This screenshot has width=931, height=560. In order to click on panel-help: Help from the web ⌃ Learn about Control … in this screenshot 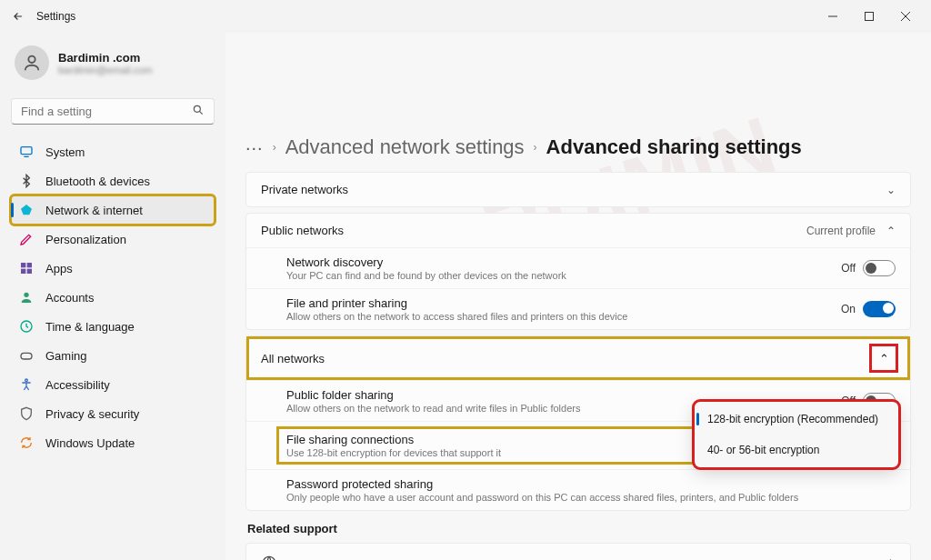, I will do `click(578, 551)`.